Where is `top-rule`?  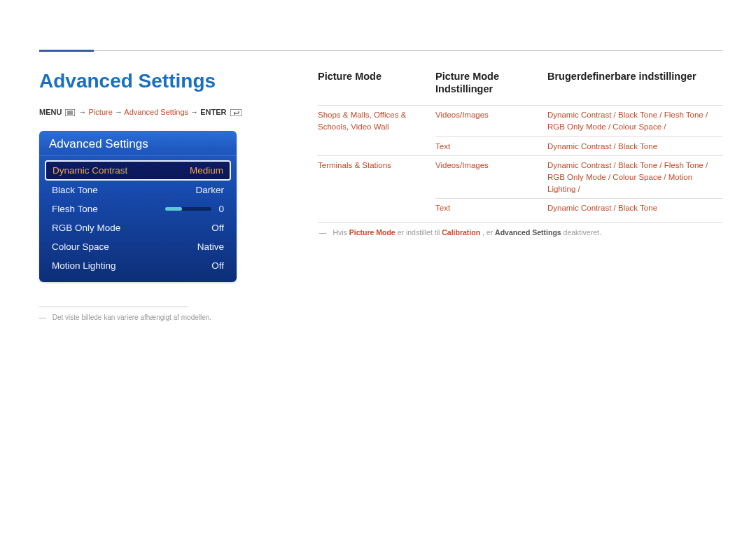
top-rule is located at coordinates (381, 50).